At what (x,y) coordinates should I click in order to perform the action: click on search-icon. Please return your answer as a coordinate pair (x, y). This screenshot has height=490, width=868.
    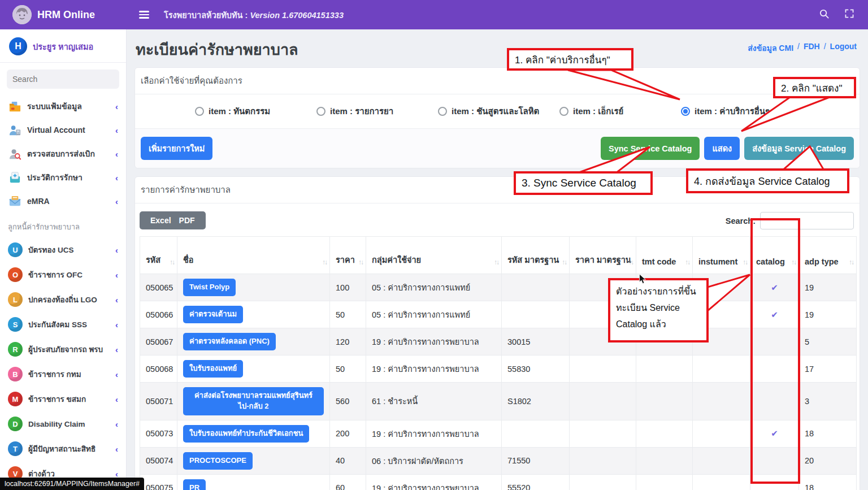
    Looking at the image, I should click on (824, 15).